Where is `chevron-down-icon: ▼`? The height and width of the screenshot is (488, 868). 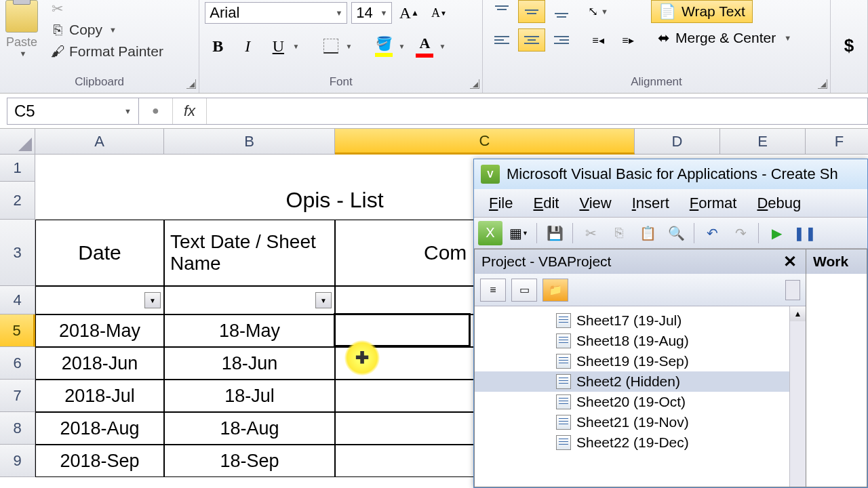 chevron-down-icon: ▼ is located at coordinates (339, 13).